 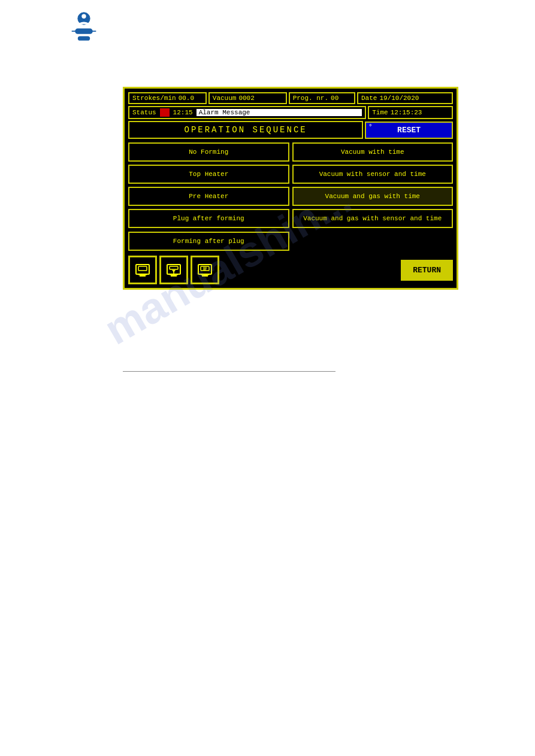 I want to click on time-label: Time, so click(x=380, y=113).